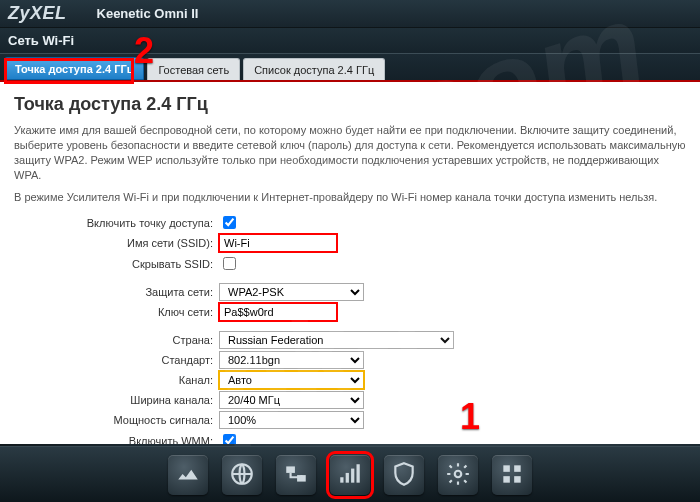 The image size is (700, 502). Describe the element at coordinates (116, 264) in the screenshot. I see `label-hide-ssid: Скрывать SSID:` at that location.